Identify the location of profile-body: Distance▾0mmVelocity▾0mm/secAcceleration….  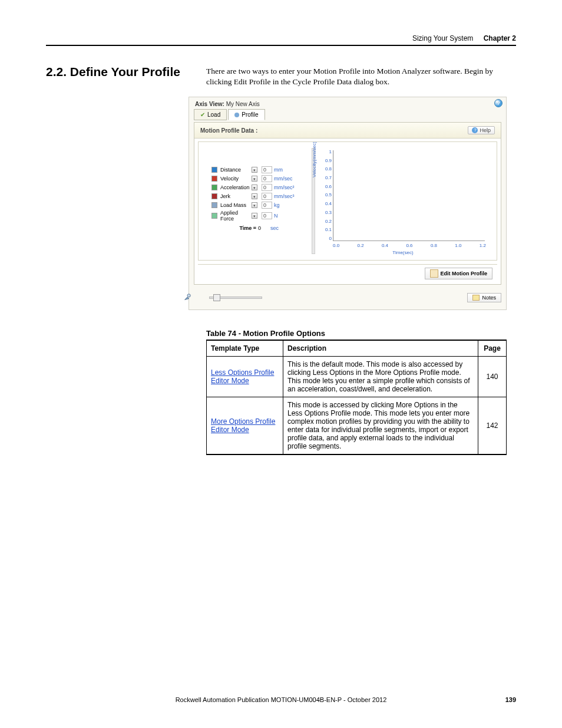
(348, 201).